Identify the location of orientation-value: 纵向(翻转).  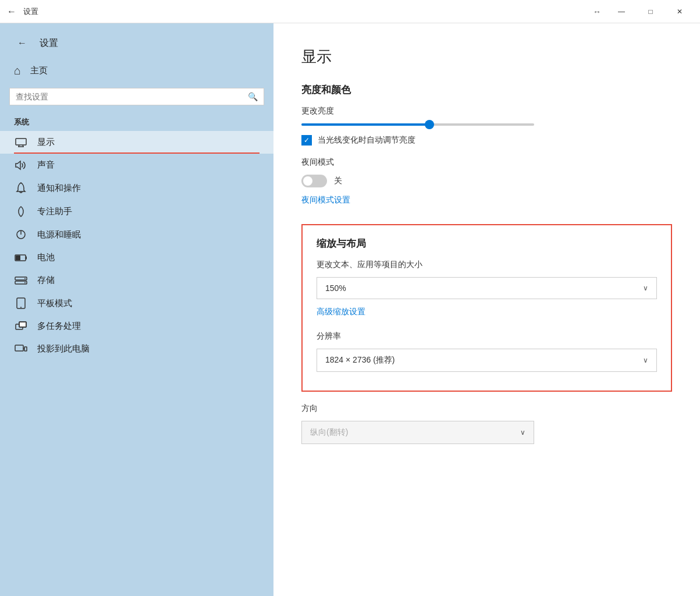
(329, 432).